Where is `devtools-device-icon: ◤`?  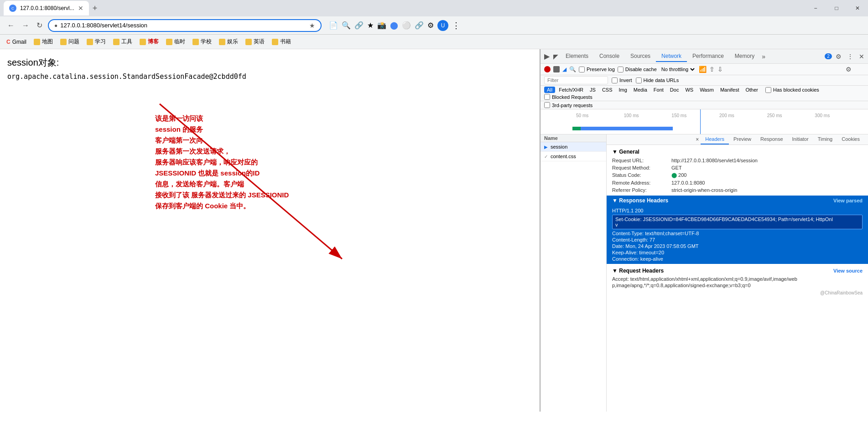 devtools-device-icon: ◤ is located at coordinates (556, 57).